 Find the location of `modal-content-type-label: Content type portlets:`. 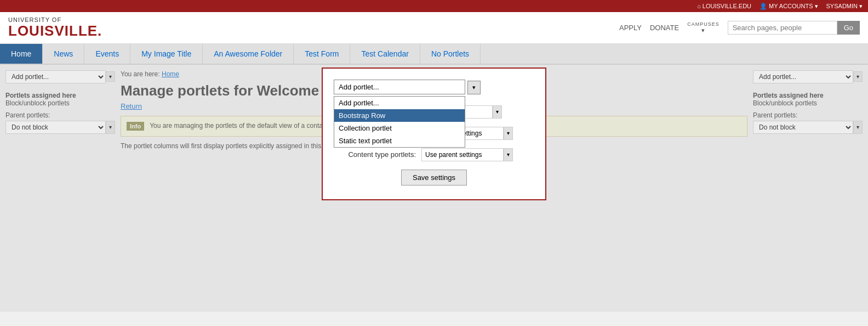

modal-content-type-label: Content type portlets: is located at coordinates (378, 155).